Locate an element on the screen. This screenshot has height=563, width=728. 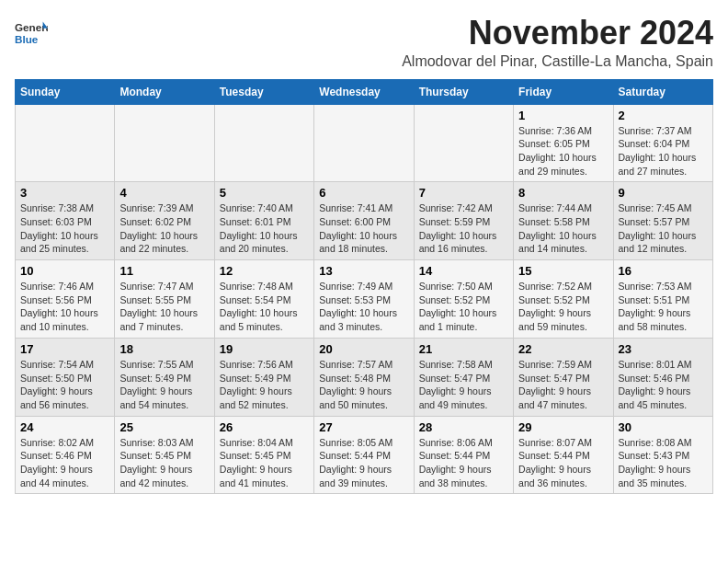
calendar-cell: 12Sunrise: 7:48 AM Sunset: 5:54 PM Dayli… is located at coordinates (264, 300).